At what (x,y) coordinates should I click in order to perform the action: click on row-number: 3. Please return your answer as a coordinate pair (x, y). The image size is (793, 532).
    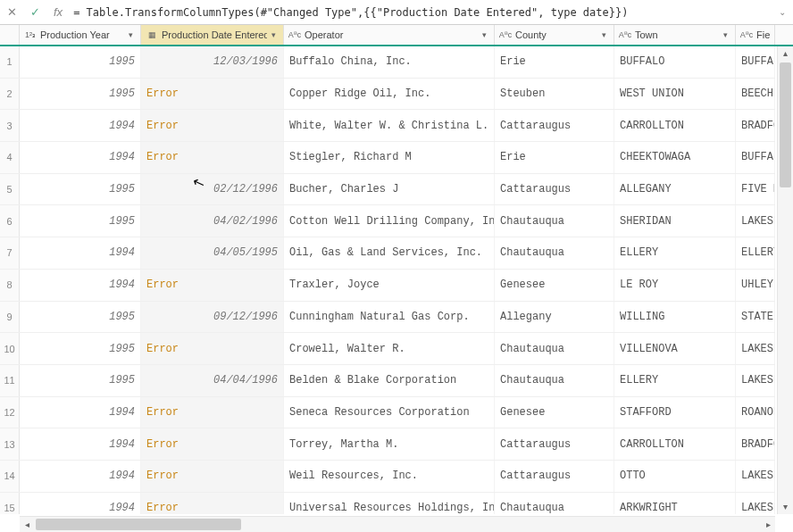
    Looking at the image, I should click on (10, 125).